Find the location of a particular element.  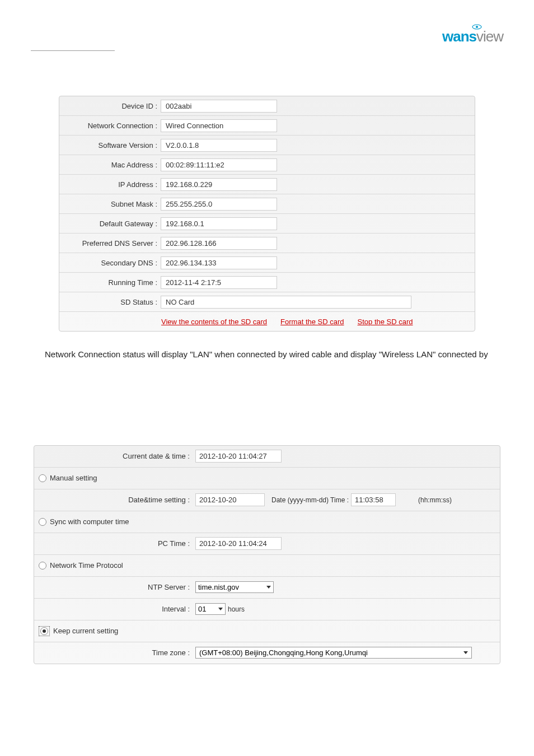

value-ip-address: 192.168.0.229 is located at coordinates (219, 185).